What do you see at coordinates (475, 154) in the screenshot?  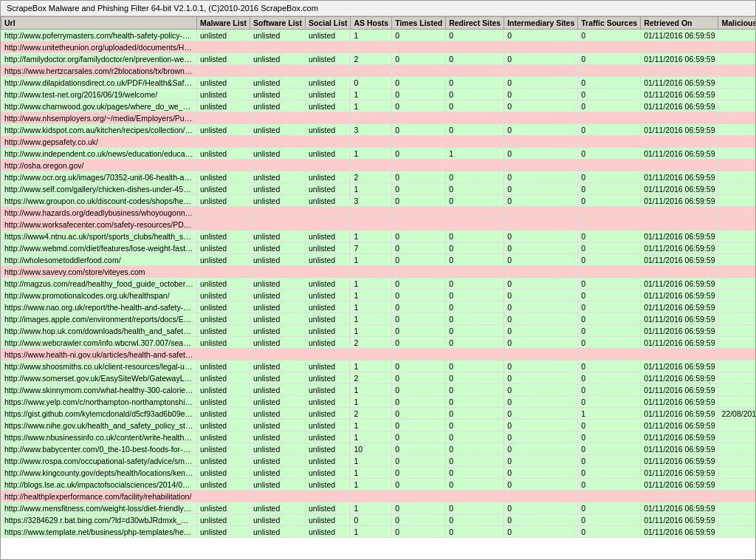 I see `cell-redirect-sites: 1` at bounding box center [475, 154].